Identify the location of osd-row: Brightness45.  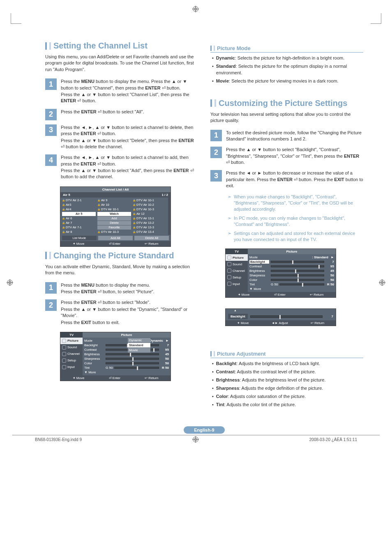
(127, 354).